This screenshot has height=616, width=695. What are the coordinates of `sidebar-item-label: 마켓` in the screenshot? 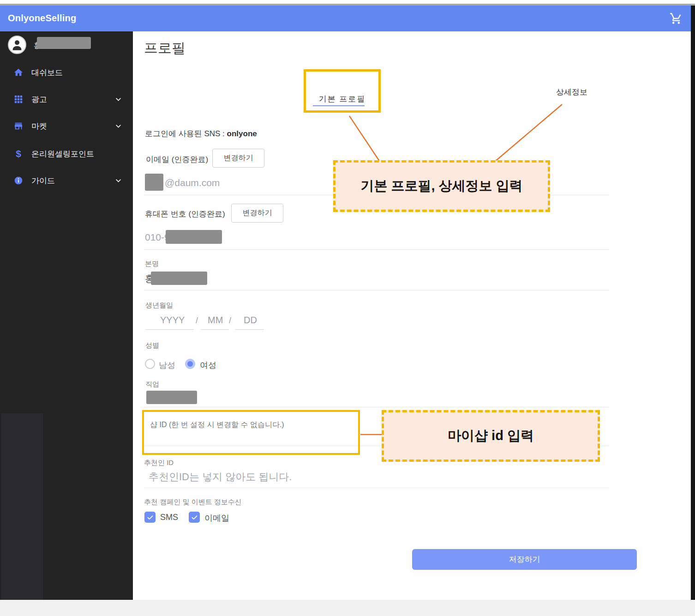 It's located at (39, 127).